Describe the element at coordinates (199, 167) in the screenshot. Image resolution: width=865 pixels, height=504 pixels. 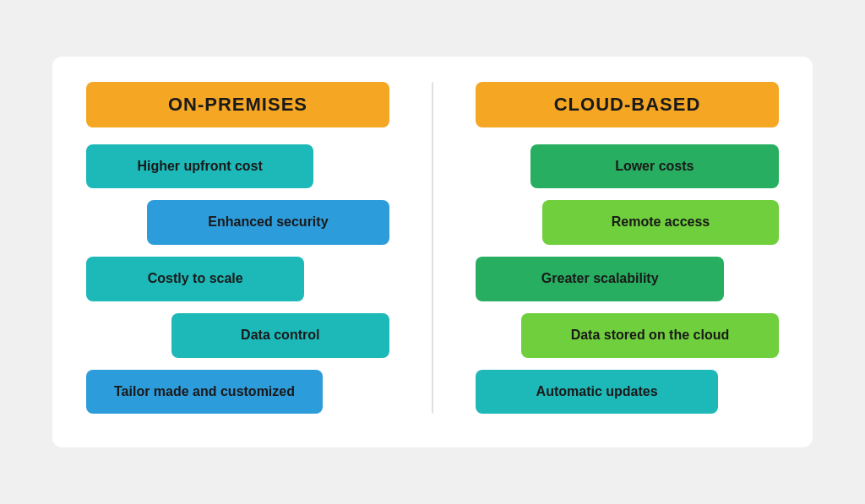
I see `on-premises-item-0: Higher upfront cost` at that location.